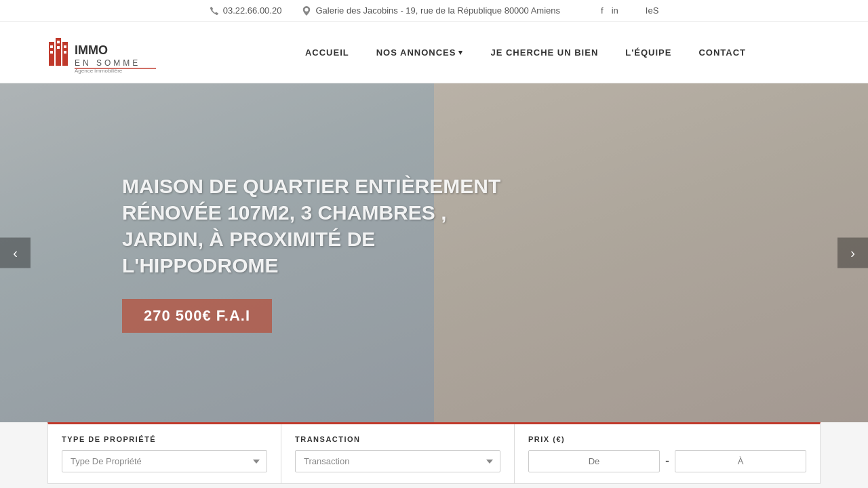 This screenshot has height=488, width=868. Describe the element at coordinates (312, 253) in the screenshot. I see `hero-content: MAISON DE QUARTIER ENTIÈREMENT RÉNOVÉE 1…` at that location.